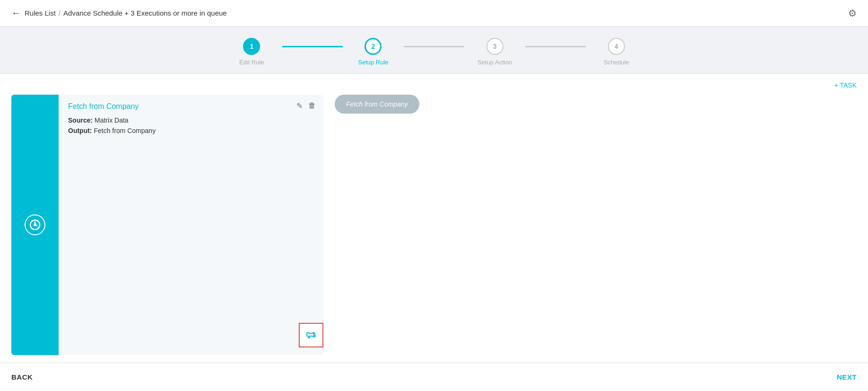 This screenshot has height=391, width=868. Describe the element at coordinates (852, 13) in the screenshot. I see `settings-icon: ⚙` at that location.